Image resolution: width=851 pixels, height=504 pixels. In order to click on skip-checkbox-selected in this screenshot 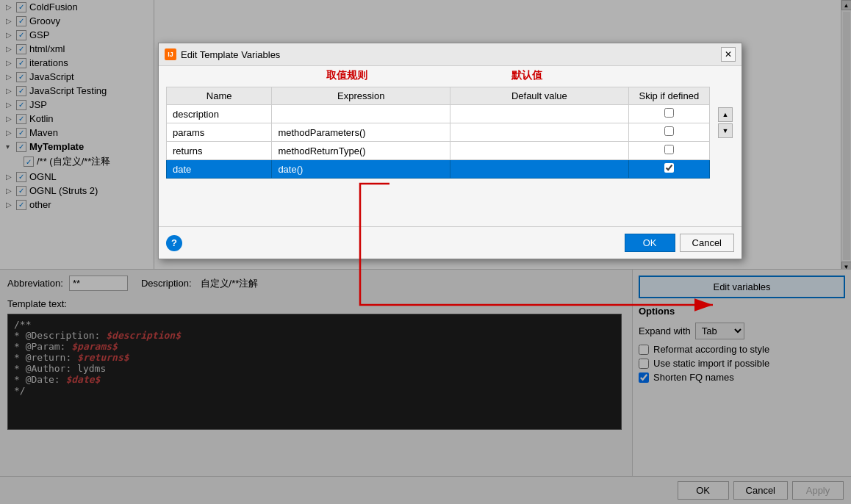, I will do `click(669, 168)`.